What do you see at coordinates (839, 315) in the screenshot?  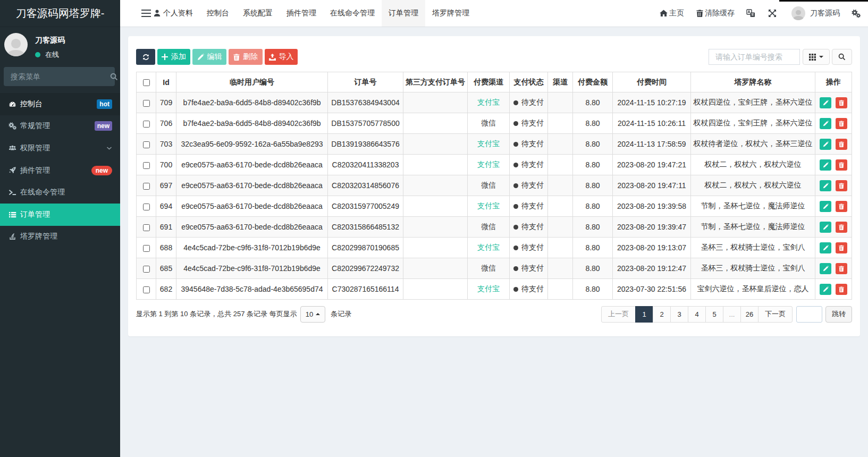 I see `jump-button: 跳转` at bounding box center [839, 315].